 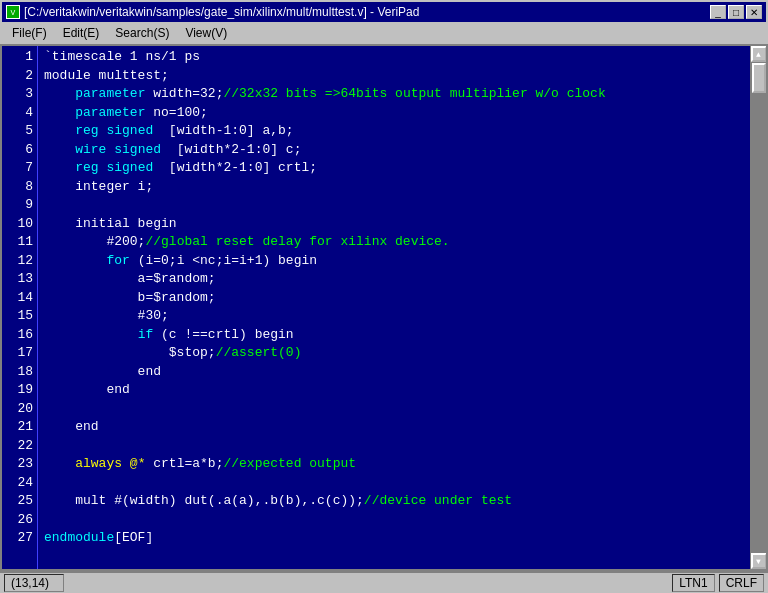 I want to click on scroll-track, so click(x=759, y=308).